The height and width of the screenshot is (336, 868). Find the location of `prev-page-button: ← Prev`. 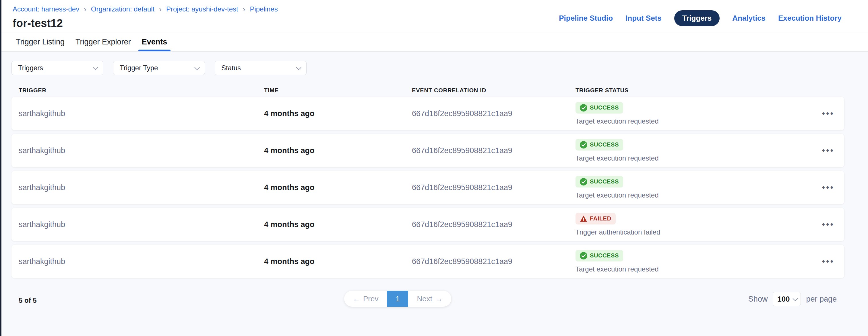

prev-page-button: ← Prev is located at coordinates (365, 299).